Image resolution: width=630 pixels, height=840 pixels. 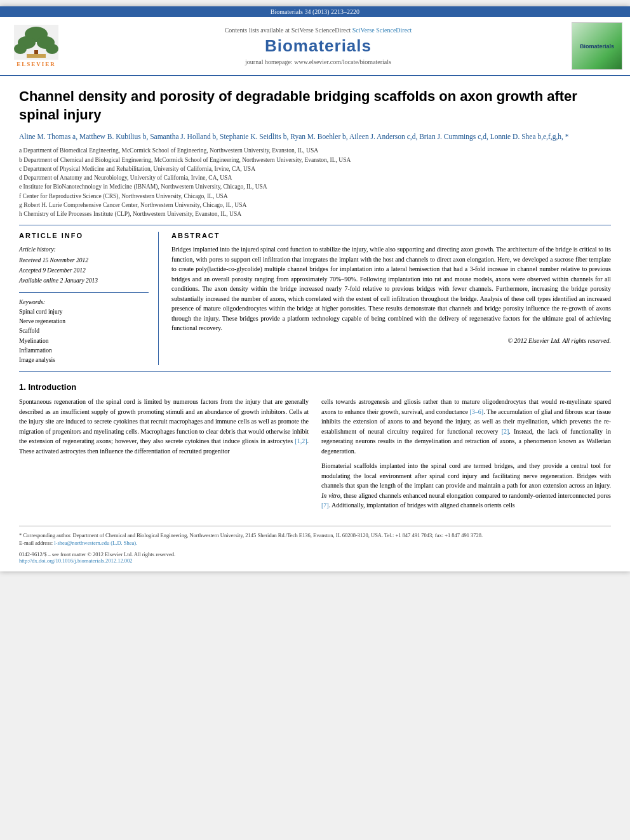 What do you see at coordinates (315, 187) in the screenshot?
I see `affil-e: e Institute for BioNanotechnology in Med…` at bounding box center [315, 187].